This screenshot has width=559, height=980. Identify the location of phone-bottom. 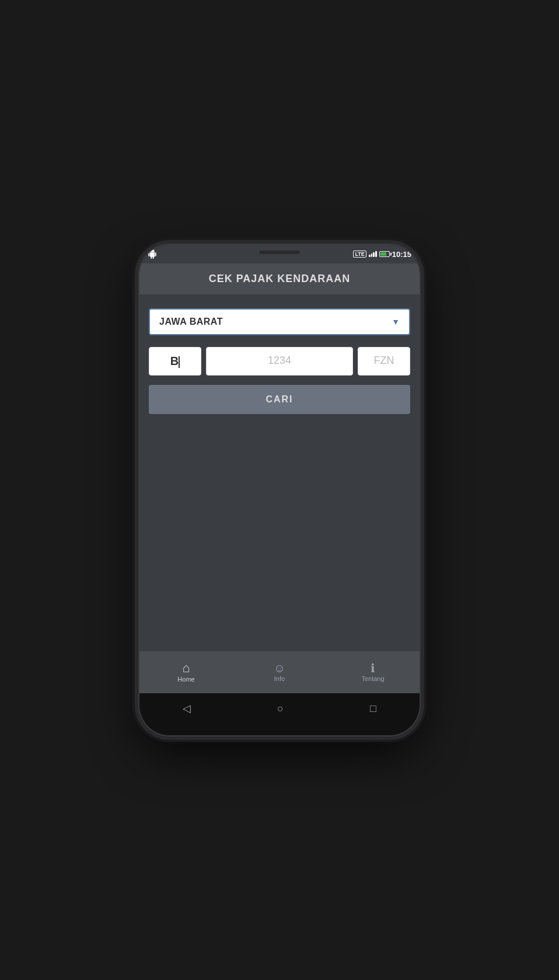
(280, 729).